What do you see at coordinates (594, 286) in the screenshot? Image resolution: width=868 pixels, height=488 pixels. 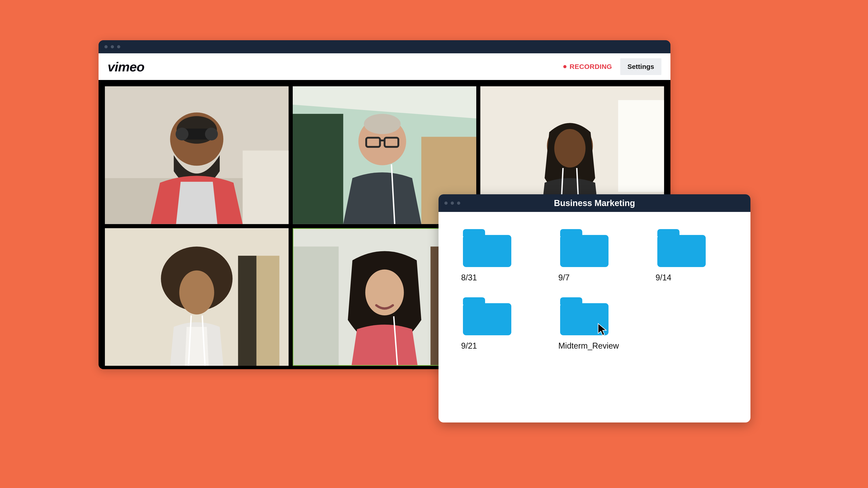 I see `folder-grid: 8/31 9/7 9/14 9/21 Midterm_Review` at bounding box center [594, 286].